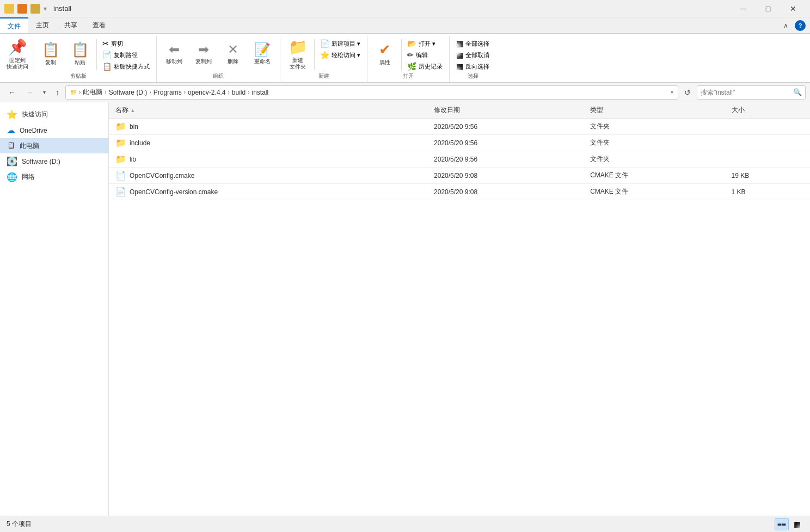 The image size is (810, 532). What do you see at coordinates (78, 54) in the screenshot?
I see `clipboard-actions: 📌 固定到快速访问 📋 复制 📋 粘贴 ✂ 剪切` at bounding box center [78, 54].